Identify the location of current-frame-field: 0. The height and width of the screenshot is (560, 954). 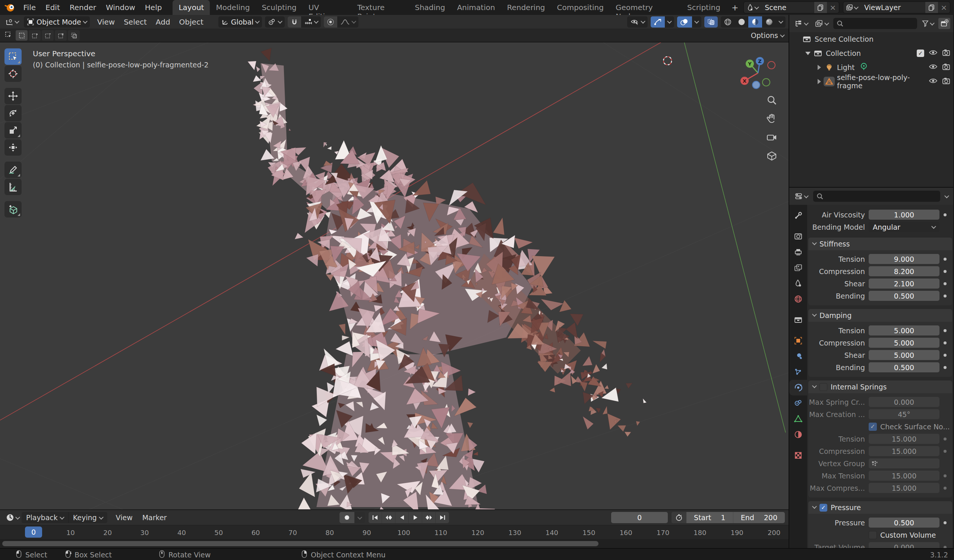
(639, 518).